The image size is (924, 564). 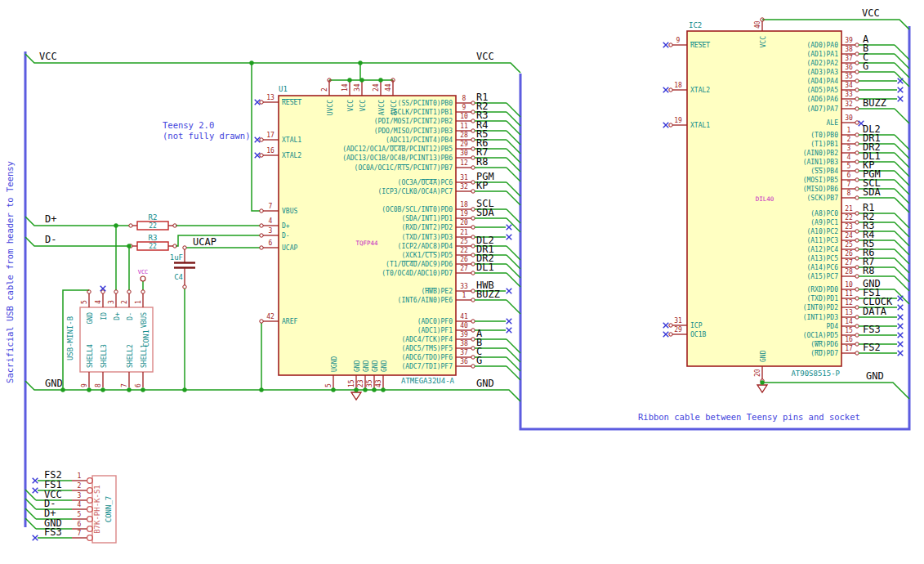 I want to click on pin-number: 13, so click(x=270, y=98).